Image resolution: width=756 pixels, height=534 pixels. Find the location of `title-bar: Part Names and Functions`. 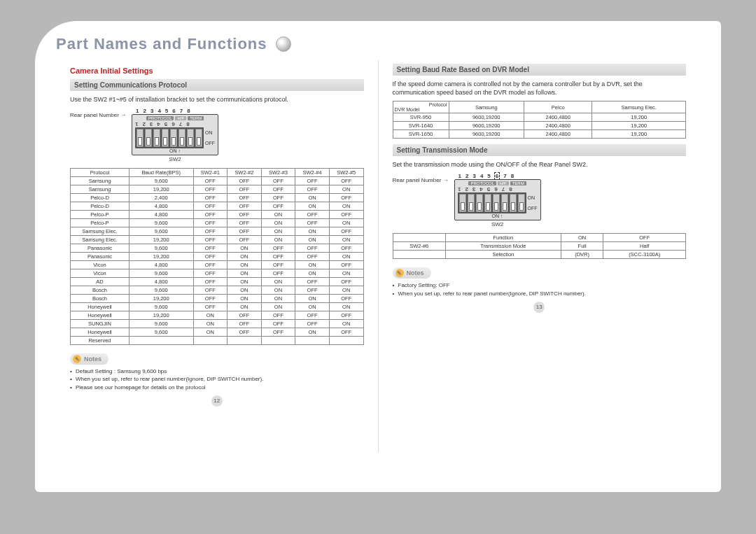

title-bar: Part Names and Functions is located at coordinates (378, 44).